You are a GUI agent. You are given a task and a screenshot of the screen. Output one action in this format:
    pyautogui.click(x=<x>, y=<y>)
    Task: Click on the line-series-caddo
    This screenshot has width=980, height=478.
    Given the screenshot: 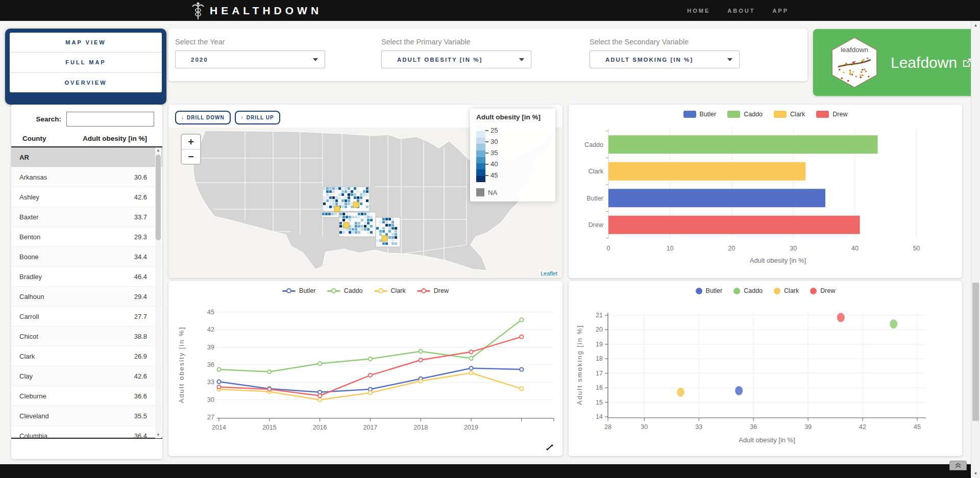 What is the action you would take?
    pyautogui.click(x=371, y=346)
    